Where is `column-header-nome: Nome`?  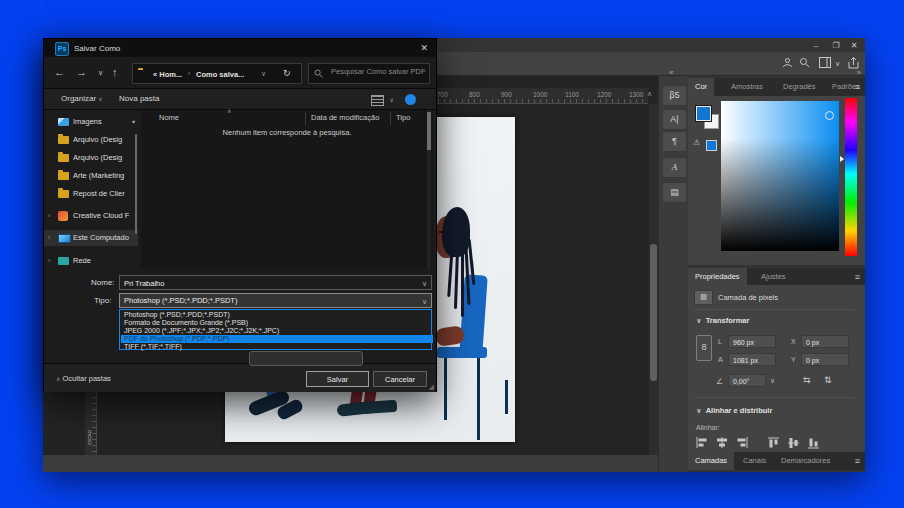 column-header-nome: Nome is located at coordinates (169, 118).